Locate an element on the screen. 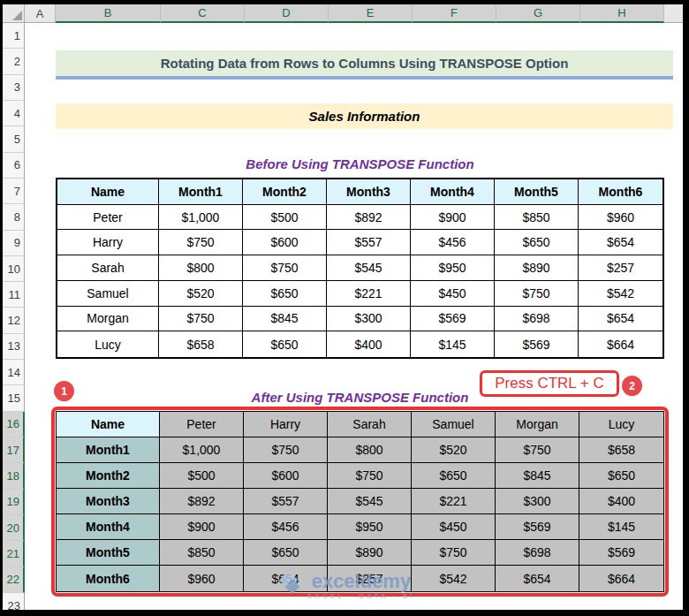 The height and width of the screenshot is (616, 689). cell: $500 is located at coordinates (284, 217).